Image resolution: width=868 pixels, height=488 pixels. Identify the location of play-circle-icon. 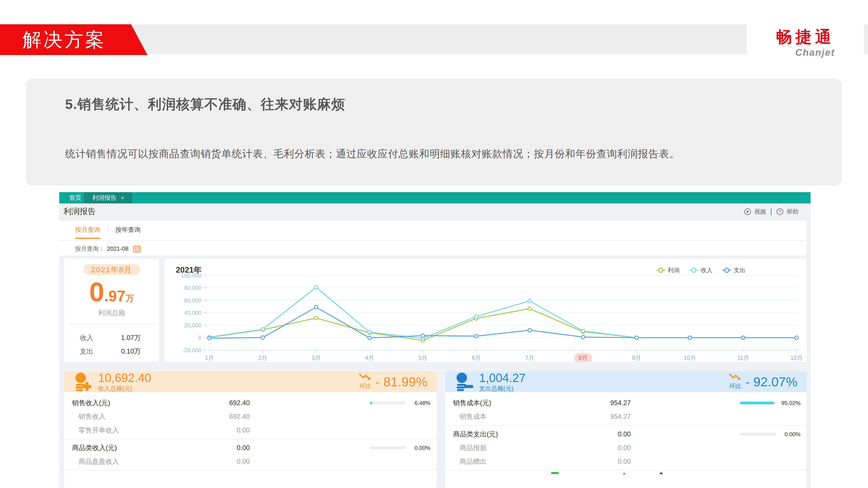
(748, 212).